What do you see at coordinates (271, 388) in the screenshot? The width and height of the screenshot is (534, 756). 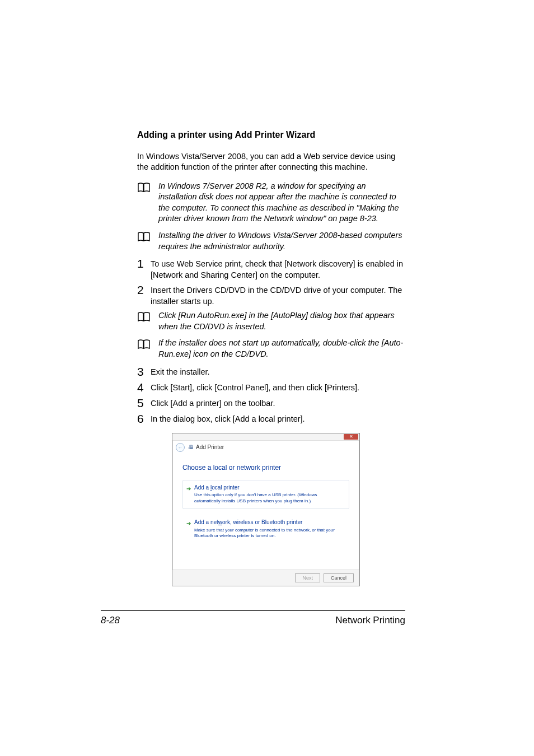 I see `step-4: 4 Click [Start], click [Control Panel], …` at bounding box center [271, 388].